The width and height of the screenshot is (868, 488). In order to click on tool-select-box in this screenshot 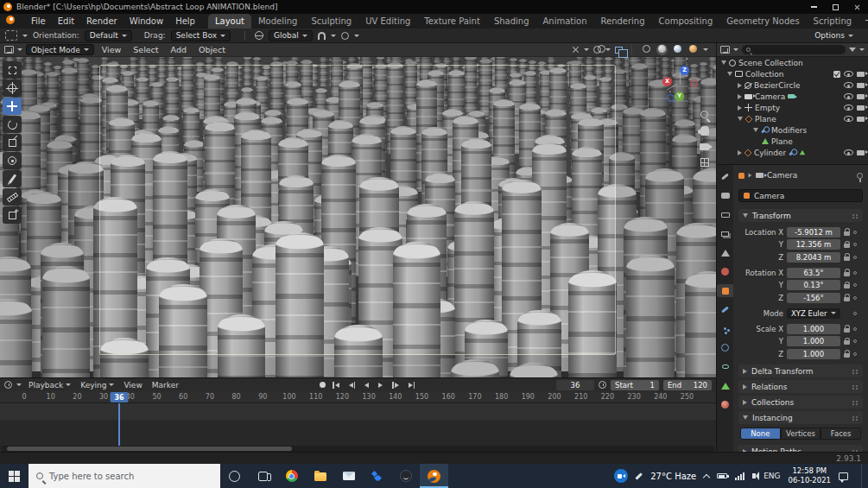, I will do `click(12, 70)`.